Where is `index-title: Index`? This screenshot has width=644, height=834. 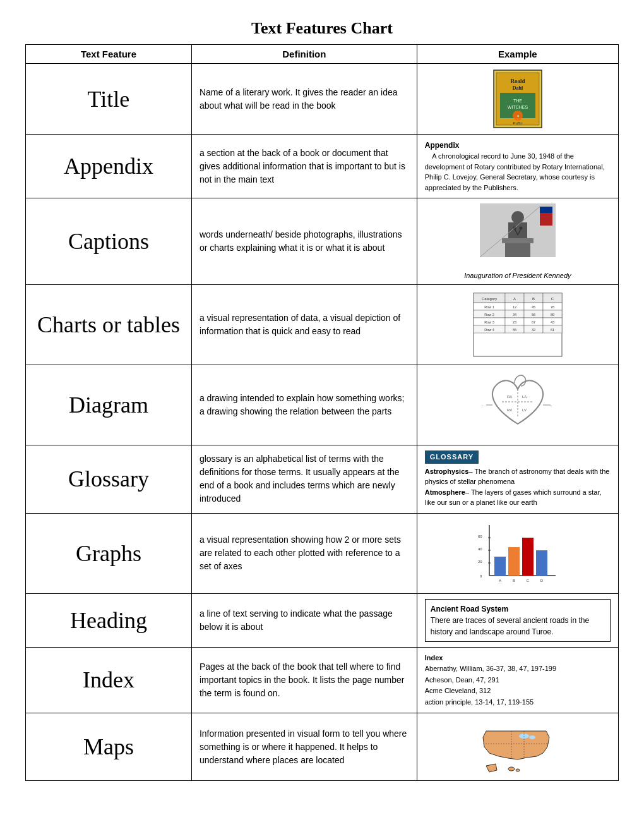
index-title: Index is located at coordinates (518, 658).